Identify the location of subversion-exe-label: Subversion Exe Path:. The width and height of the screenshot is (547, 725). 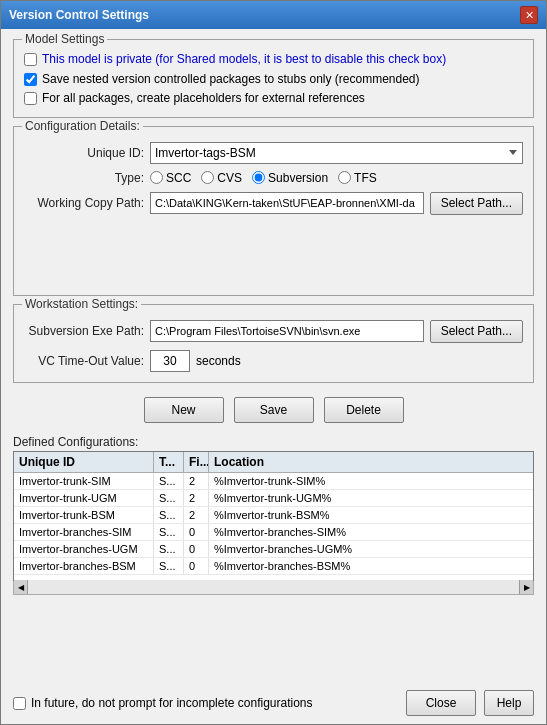
(84, 331).